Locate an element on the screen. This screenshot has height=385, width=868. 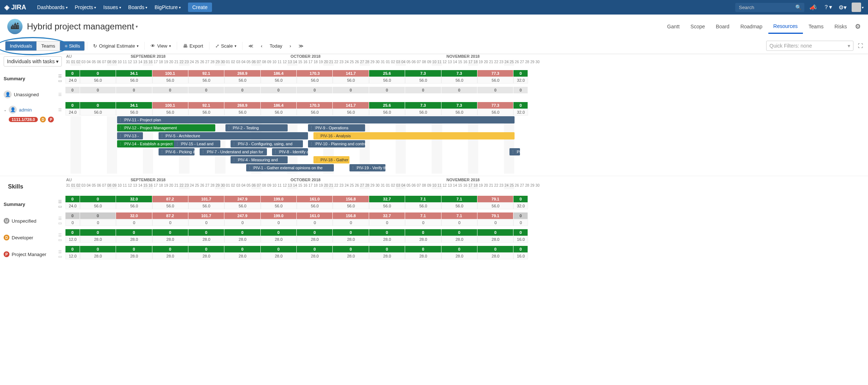
day-cell: 14 is located at coordinates (295, 63).